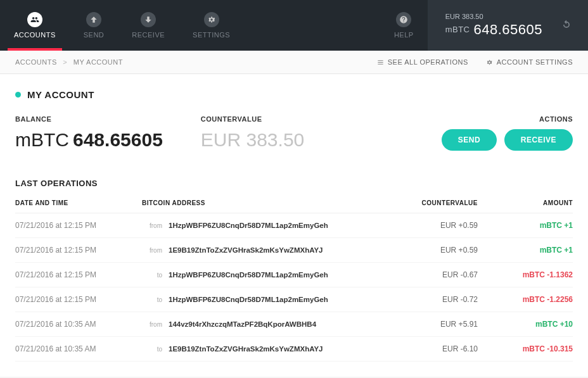 The image size is (588, 378). Describe the element at coordinates (294, 251) in the screenshot. I see `operation-row: 07/21/2016 at 12:15 PMfrom1E9B19ZtnToZxZ…` at that location.